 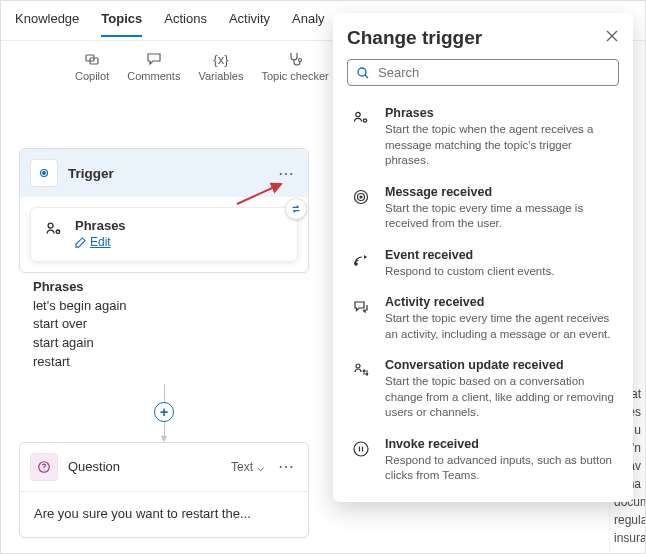 I want to click on tab-actions: Actions, so click(x=186, y=24).